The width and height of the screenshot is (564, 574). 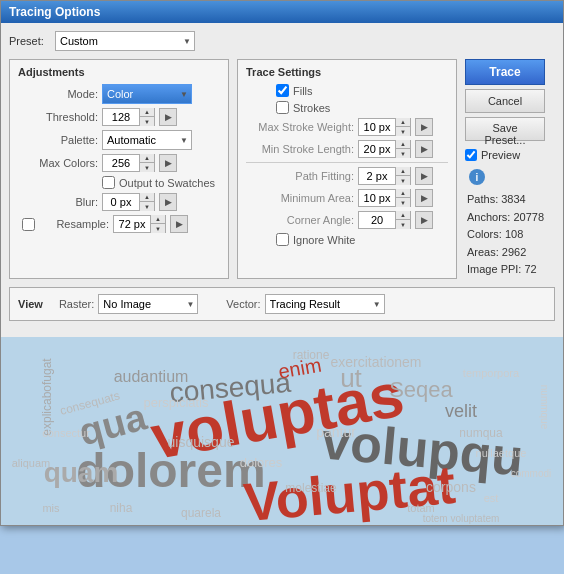 What do you see at coordinates (282, 12) in the screenshot?
I see `dialog-title-bar: Tracing Options` at bounding box center [282, 12].